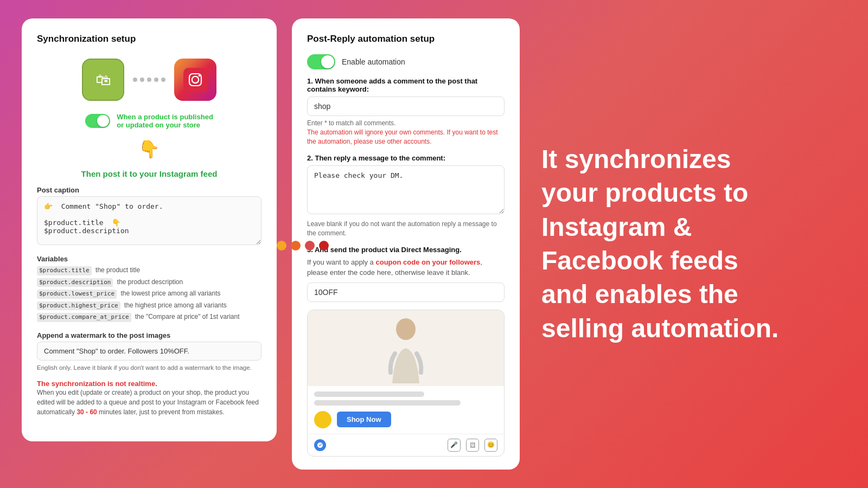 The width and height of the screenshot is (868, 488). Describe the element at coordinates (195, 80) in the screenshot. I see `instagram-icon` at that location.